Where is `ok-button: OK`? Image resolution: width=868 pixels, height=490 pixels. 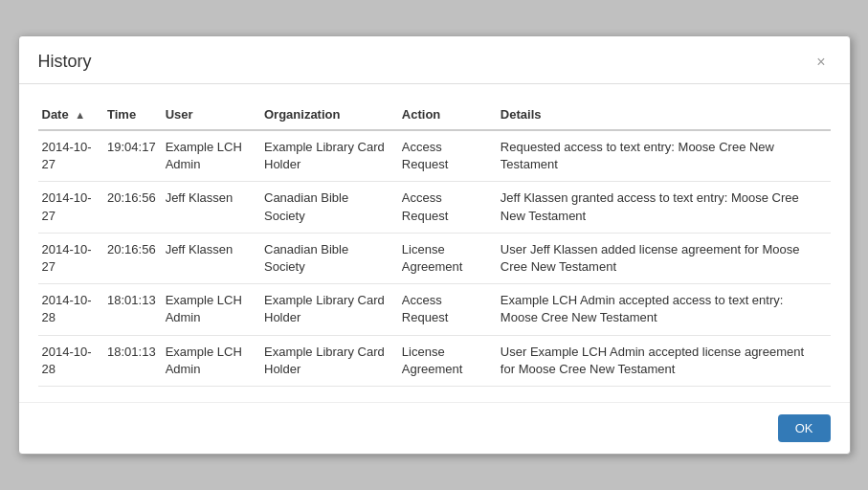
ok-button: OK is located at coordinates (804, 429).